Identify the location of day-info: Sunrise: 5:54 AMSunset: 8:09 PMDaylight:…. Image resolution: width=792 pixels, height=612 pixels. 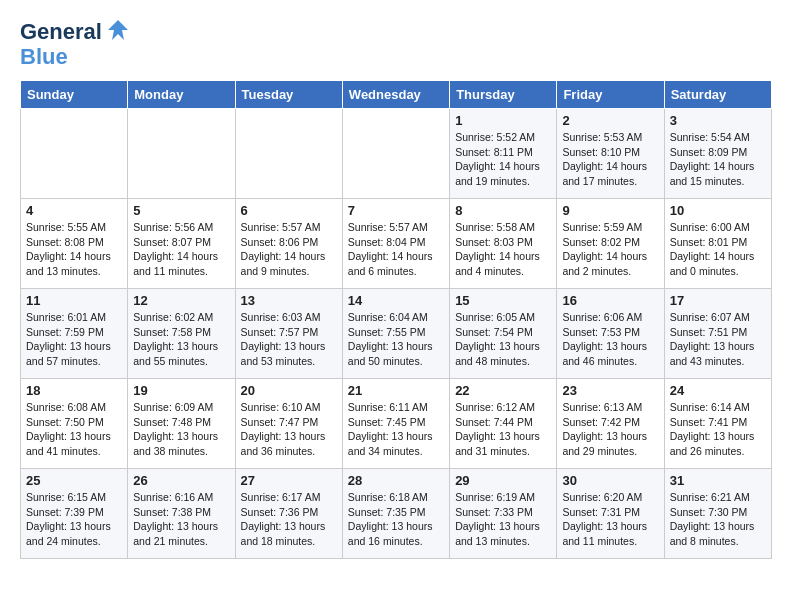
(718, 160).